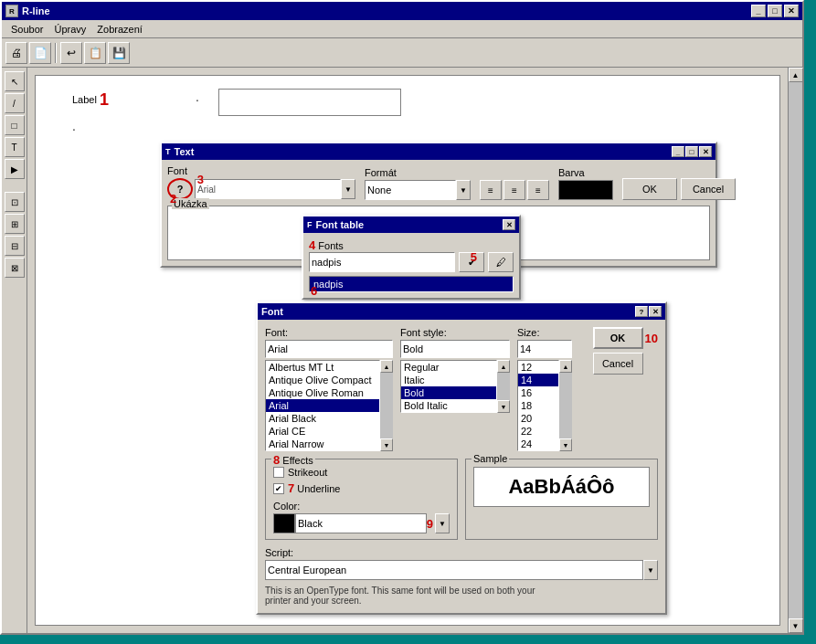  I want to click on size-item-1: 14, so click(538, 380).